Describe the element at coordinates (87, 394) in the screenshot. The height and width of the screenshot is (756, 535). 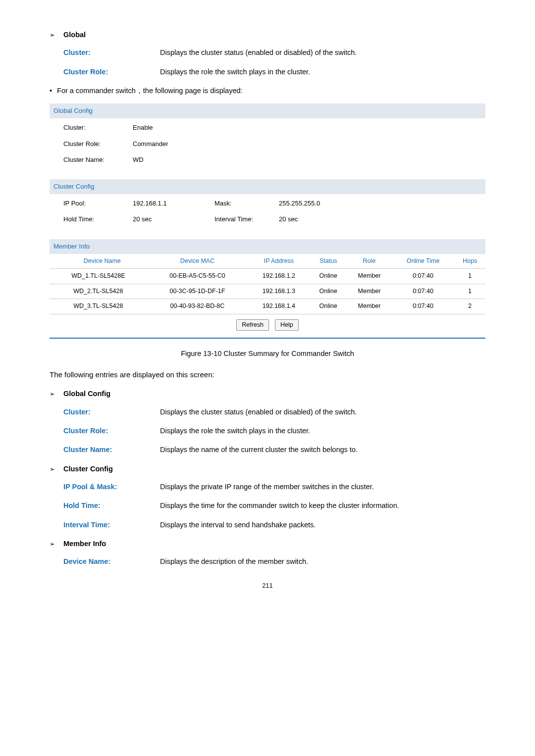
I see `global-config-heading: Global Config` at that location.